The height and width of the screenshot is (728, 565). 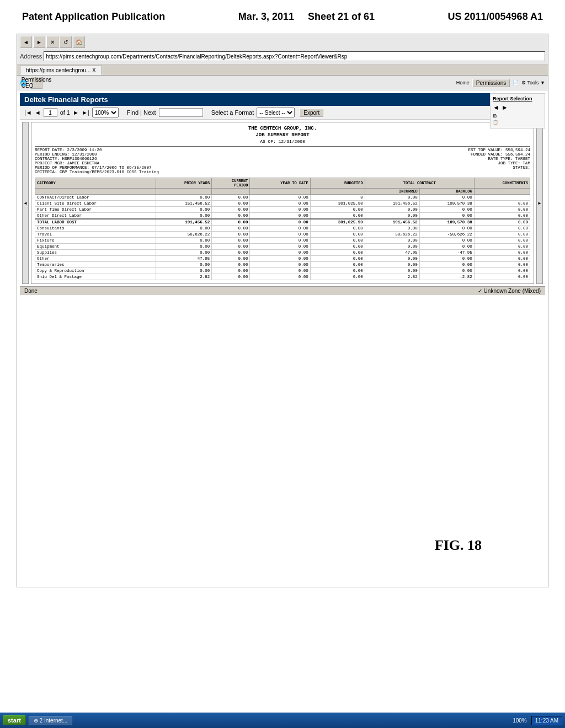 I want to click on rate-type-label: RATE TYPE:, so click(x=500, y=159).